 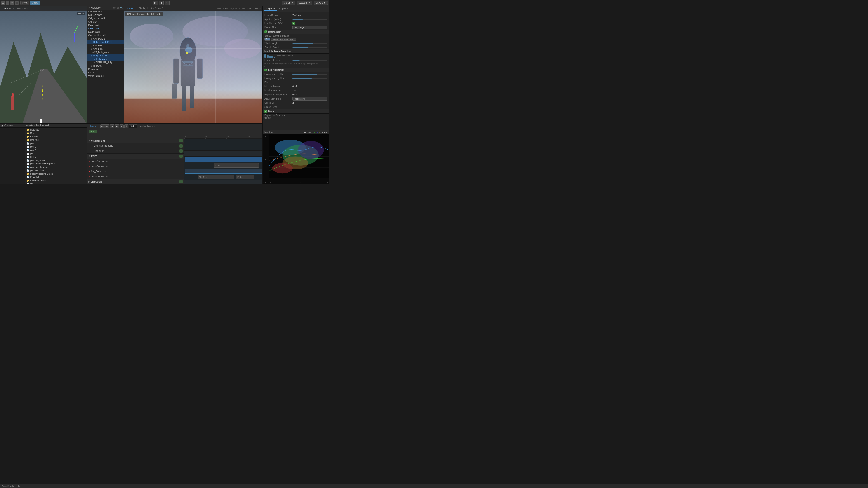 What do you see at coordinates (56, 183) in the screenshot?
I see `project-item: 📄am` at bounding box center [56, 183].